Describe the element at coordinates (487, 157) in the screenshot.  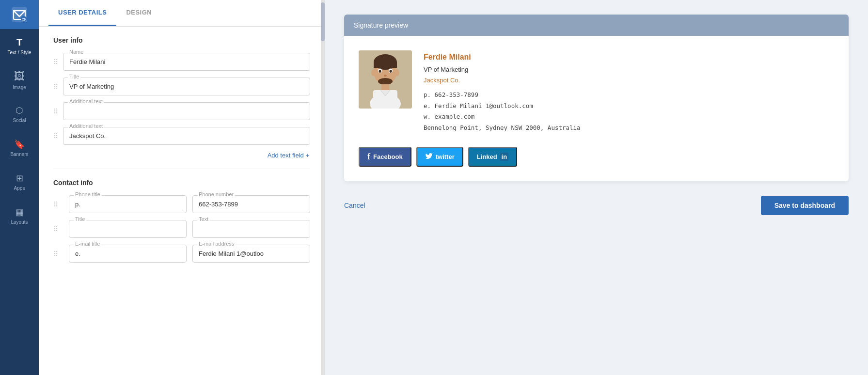
I see `linkedin-label: Linked` at that location.